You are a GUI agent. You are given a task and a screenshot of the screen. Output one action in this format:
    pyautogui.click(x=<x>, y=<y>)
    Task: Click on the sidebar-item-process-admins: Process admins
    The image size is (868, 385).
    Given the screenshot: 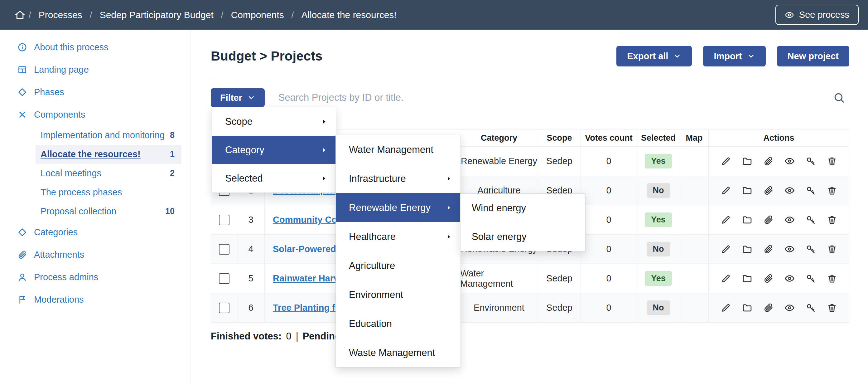 What is the action you would take?
    pyautogui.click(x=95, y=277)
    